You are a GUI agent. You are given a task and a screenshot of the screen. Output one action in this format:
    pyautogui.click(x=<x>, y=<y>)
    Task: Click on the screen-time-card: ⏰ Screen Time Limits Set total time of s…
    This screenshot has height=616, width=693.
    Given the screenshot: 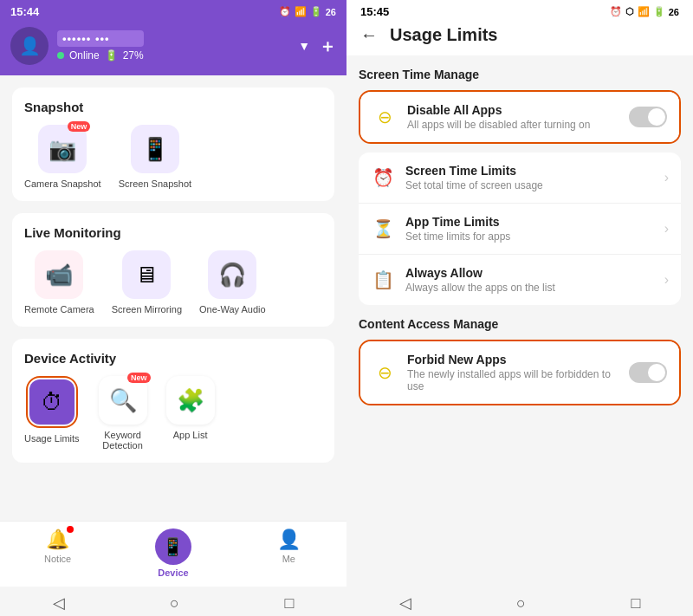 What is the action you would take?
    pyautogui.click(x=520, y=229)
    